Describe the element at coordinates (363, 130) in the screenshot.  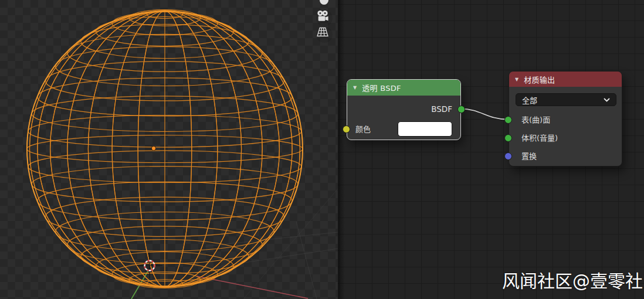
I see `input-label-color: 颜色` at that location.